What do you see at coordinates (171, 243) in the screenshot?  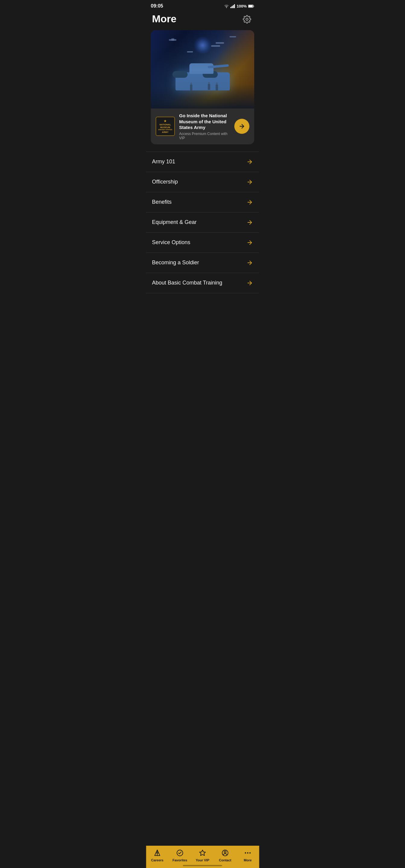 I see `menu-item-label: Service Options` at bounding box center [171, 243].